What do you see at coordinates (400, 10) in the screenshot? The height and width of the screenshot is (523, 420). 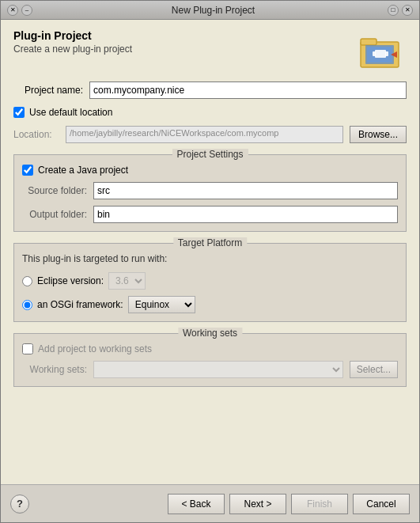 I see `title-bar-right: □ ✕` at bounding box center [400, 10].